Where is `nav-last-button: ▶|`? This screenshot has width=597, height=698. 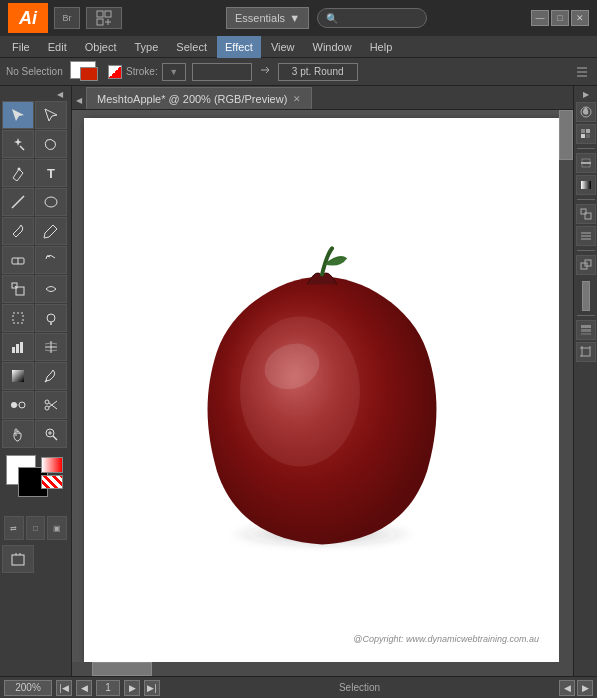 nav-last-button: ▶| is located at coordinates (152, 688).